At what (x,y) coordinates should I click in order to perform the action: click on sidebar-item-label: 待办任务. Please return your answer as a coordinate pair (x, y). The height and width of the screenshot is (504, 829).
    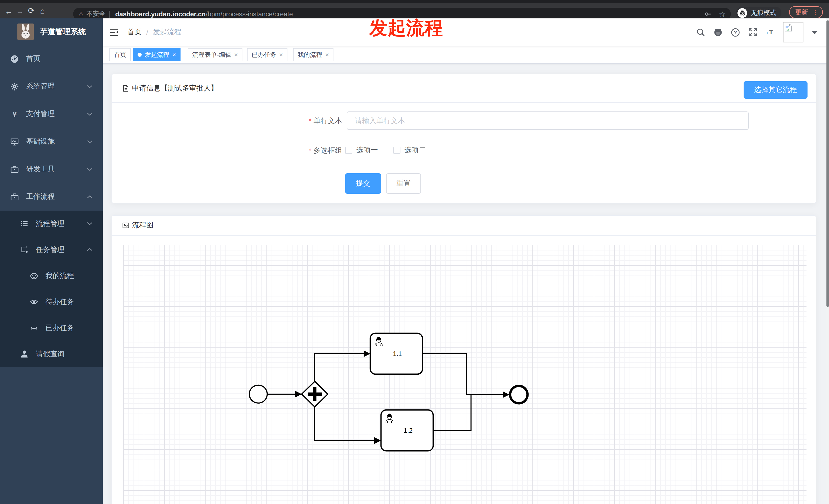
    Looking at the image, I should click on (70, 302).